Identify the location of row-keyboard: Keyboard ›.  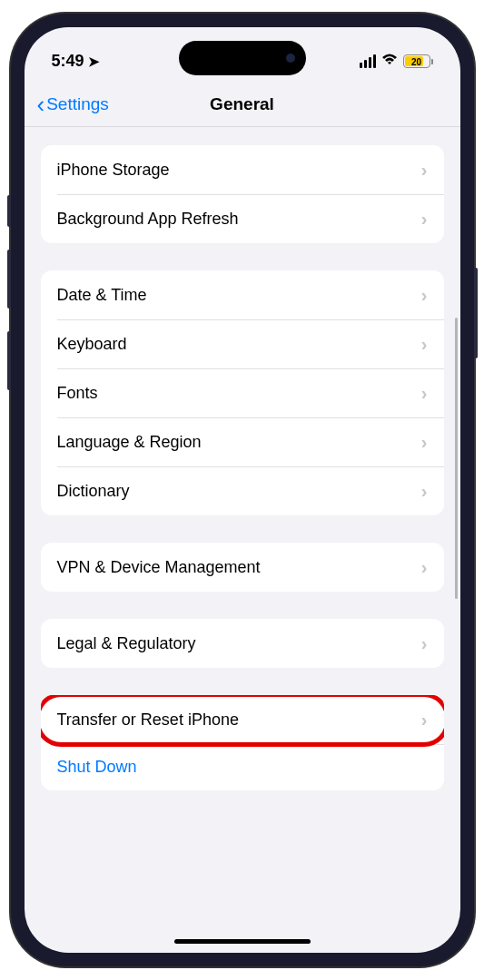
(242, 344).